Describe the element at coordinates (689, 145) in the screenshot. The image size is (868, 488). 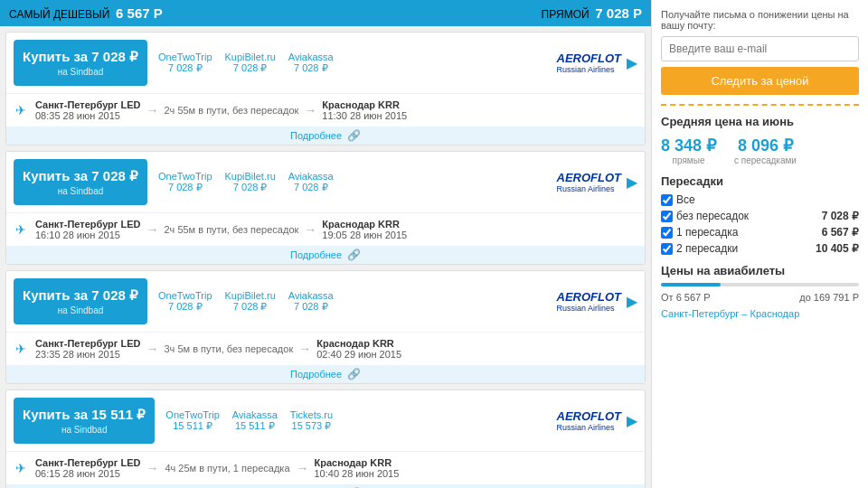
I see `avg-direct-value: 8 348 ₽` at that location.